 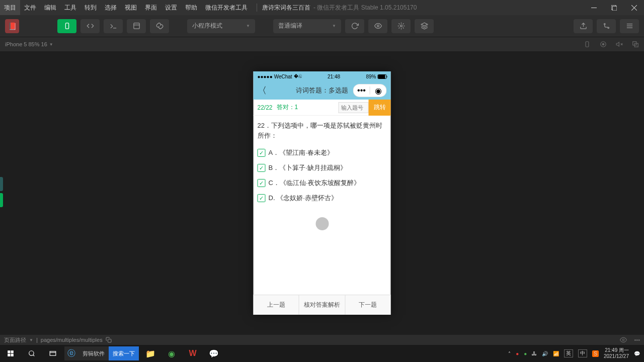 I want to click on explorer-icon: 📁, so click(x=150, y=353).